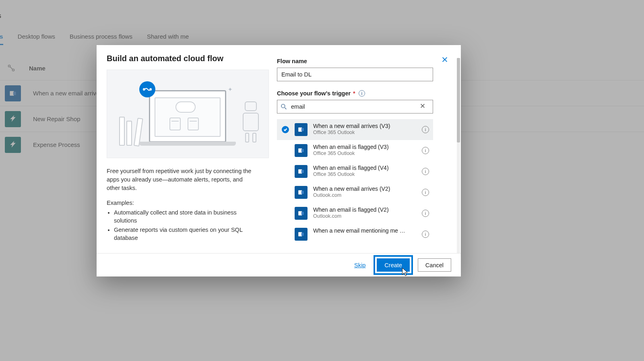  What do you see at coordinates (458, 100) in the screenshot?
I see `panel-scrollbar-thumb` at bounding box center [458, 100].